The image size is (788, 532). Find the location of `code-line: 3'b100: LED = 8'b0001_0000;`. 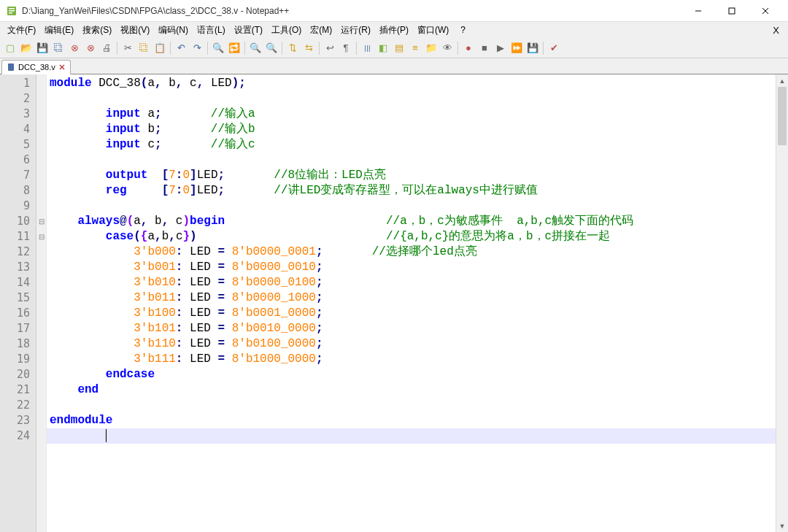

code-line: 3'b100: LED = 8'b0001_0000; is located at coordinates (417, 314).